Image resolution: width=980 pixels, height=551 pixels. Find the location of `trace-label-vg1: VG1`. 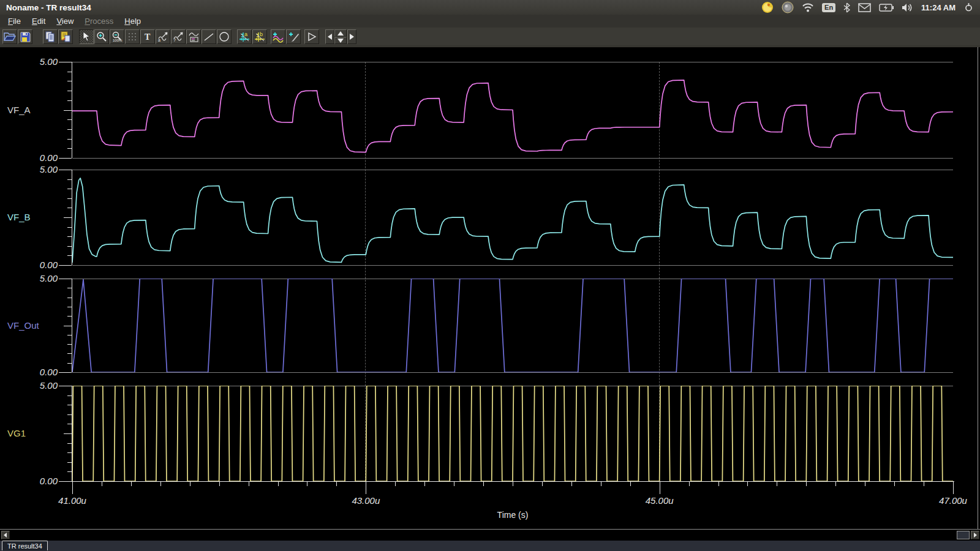

trace-label-vg1: VG1 is located at coordinates (17, 433).